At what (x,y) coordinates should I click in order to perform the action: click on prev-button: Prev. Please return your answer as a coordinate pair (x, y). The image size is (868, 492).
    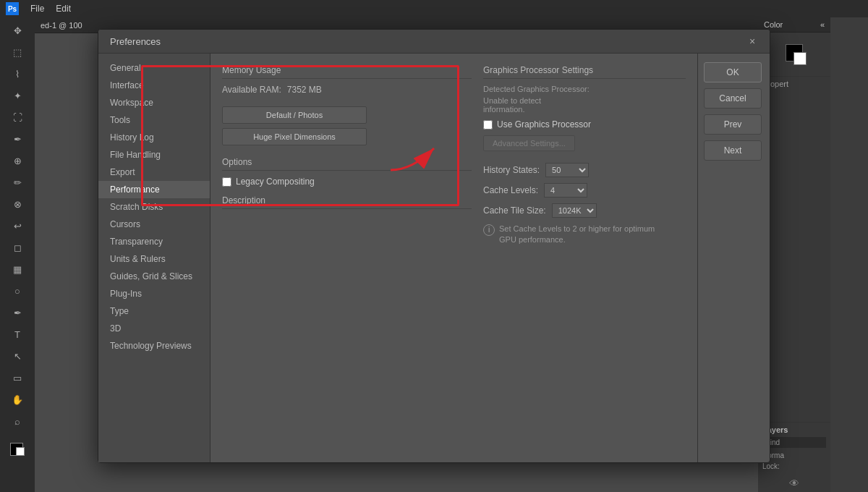
    Looking at the image, I should click on (733, 124).